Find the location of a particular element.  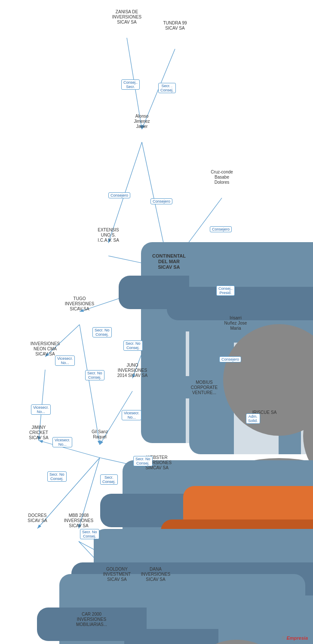

edge-label-irisarri-continental: Consej.. Presid. is located at coordinates (225, 291).